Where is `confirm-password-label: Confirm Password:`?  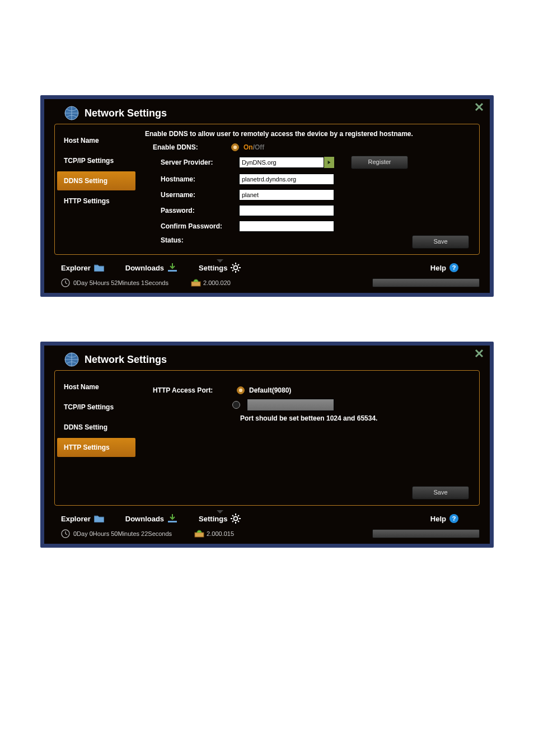 confirm-password-label: Confirm Password: is located at coordinates (192, 226).